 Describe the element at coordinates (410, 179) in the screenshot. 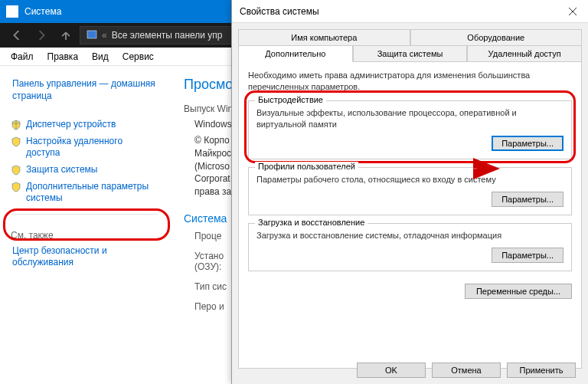

I see `profiles-desc: Параметры рабочего стола, относящиеся ко…` at that location.